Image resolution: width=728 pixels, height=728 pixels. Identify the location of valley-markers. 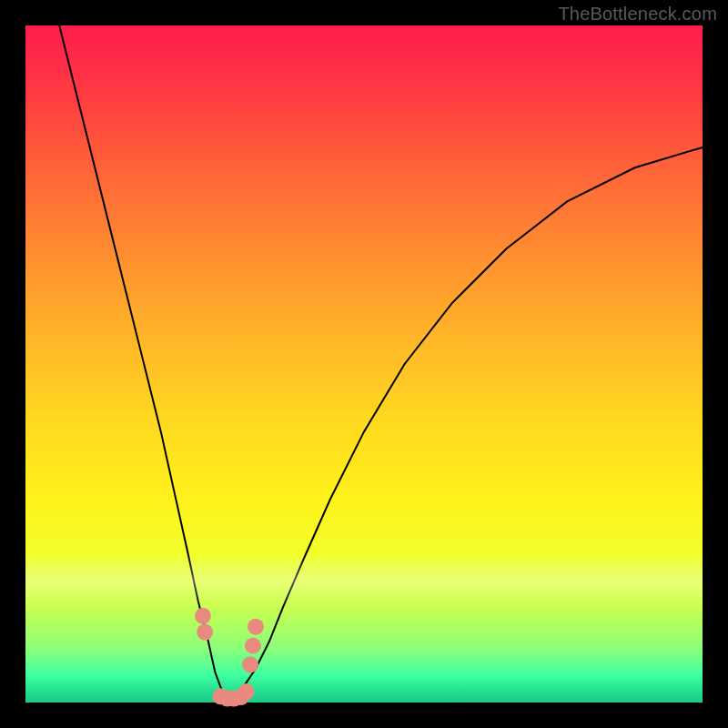
(229, 657).